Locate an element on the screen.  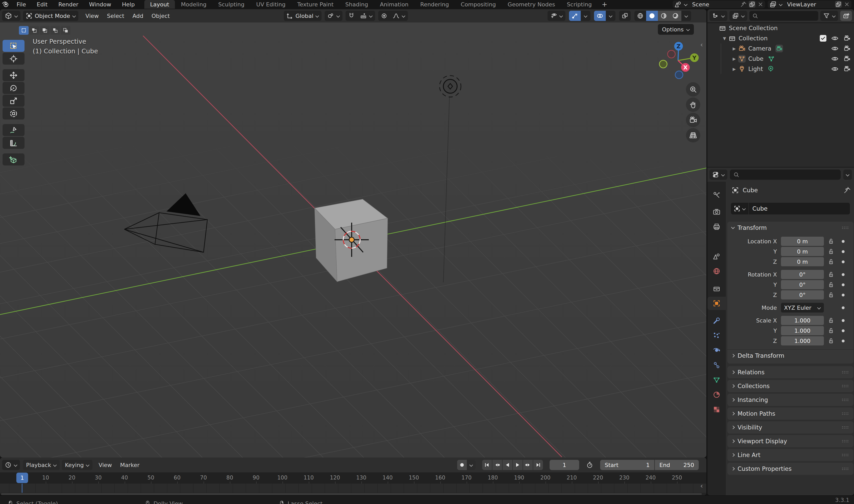
outliner-row-camera: ▶Camera is located at coordinates (781, 49).